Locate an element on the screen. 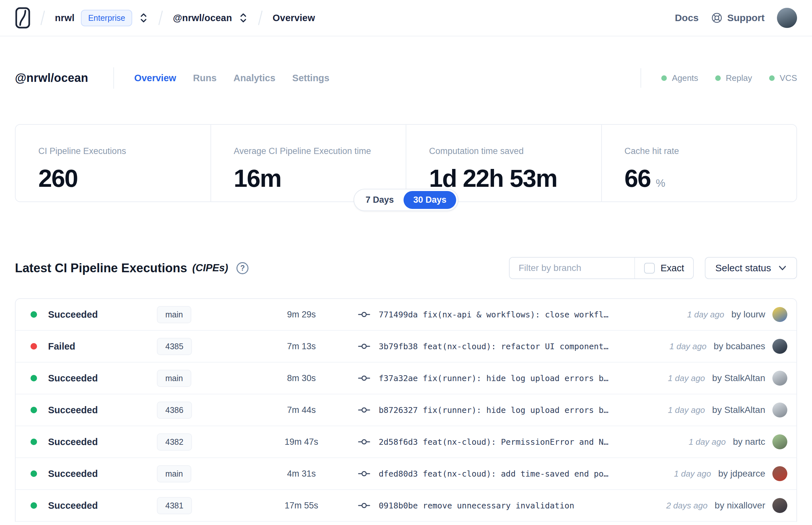  feature-replay-label: Replay is located at coordinates (739, 78).